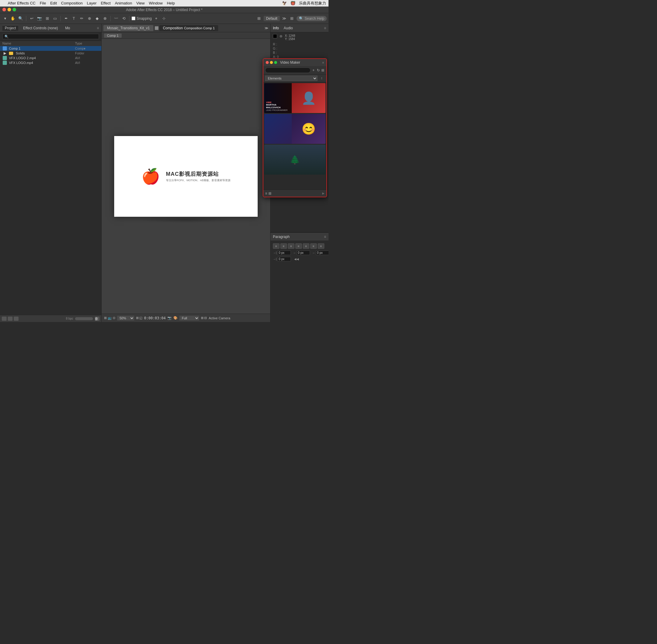 The width and height of the screenshot is (657, 644). Describe the element at coordinates (126, 318) in the screenshot. I see `zoom-select: 50%100%25%` at that location.